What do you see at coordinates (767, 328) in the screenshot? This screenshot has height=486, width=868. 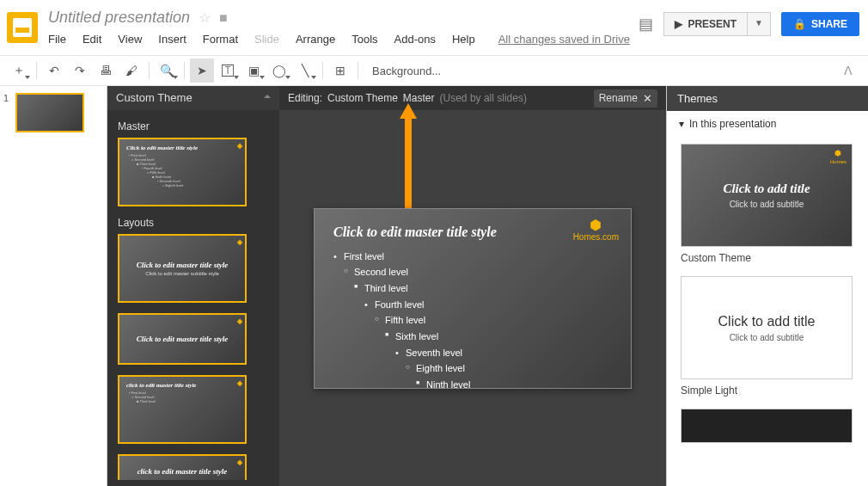 I see `theme-card-simple-light: Click to add title Click to add subtitle` at bounding box center [767, 328].